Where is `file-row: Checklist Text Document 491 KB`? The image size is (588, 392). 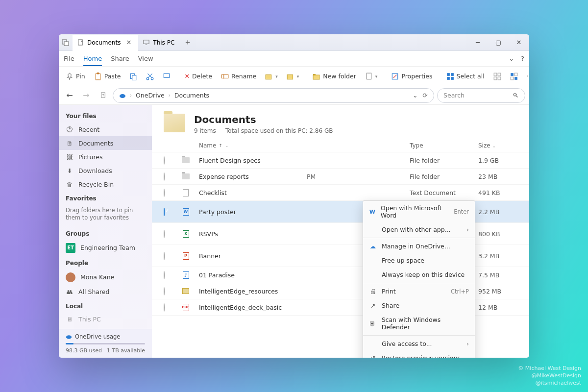
file-row: Checklist Text Document 491 KB is located at coordinates (341, 193).